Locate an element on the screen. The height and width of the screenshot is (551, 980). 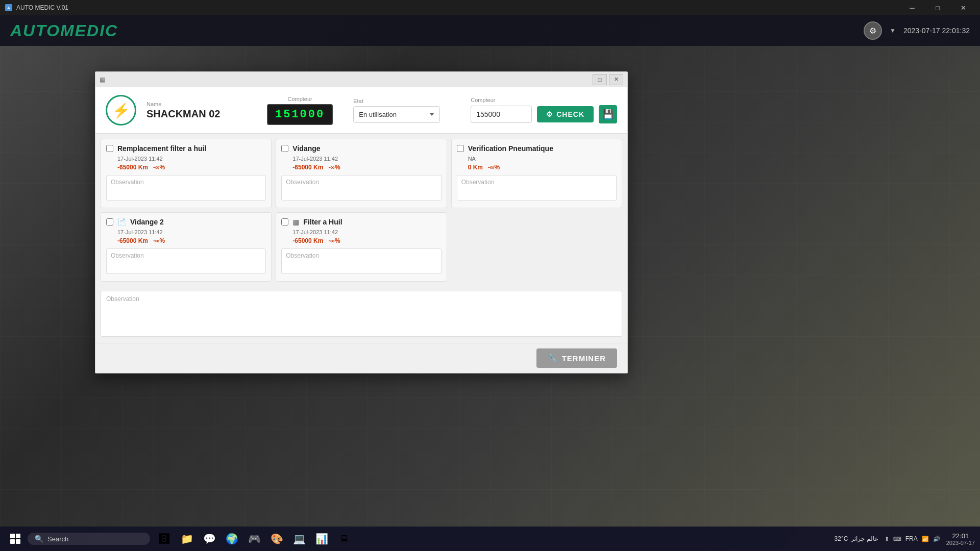
task-date-pneumatique: NA is located at coordinates (537, 159).